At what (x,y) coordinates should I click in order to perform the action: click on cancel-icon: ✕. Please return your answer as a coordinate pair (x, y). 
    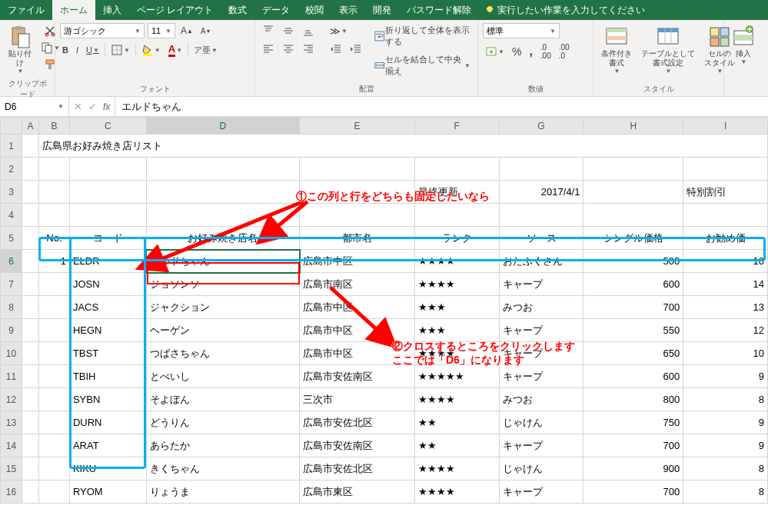
    Looking at the image, I should click on (78, 106).